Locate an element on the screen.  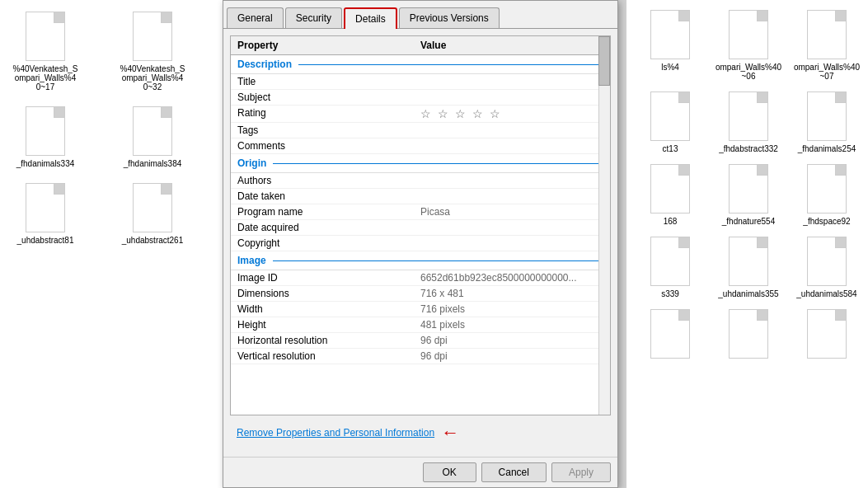
list-item: _uhdanimals355 is located at coordinates (748, 267).